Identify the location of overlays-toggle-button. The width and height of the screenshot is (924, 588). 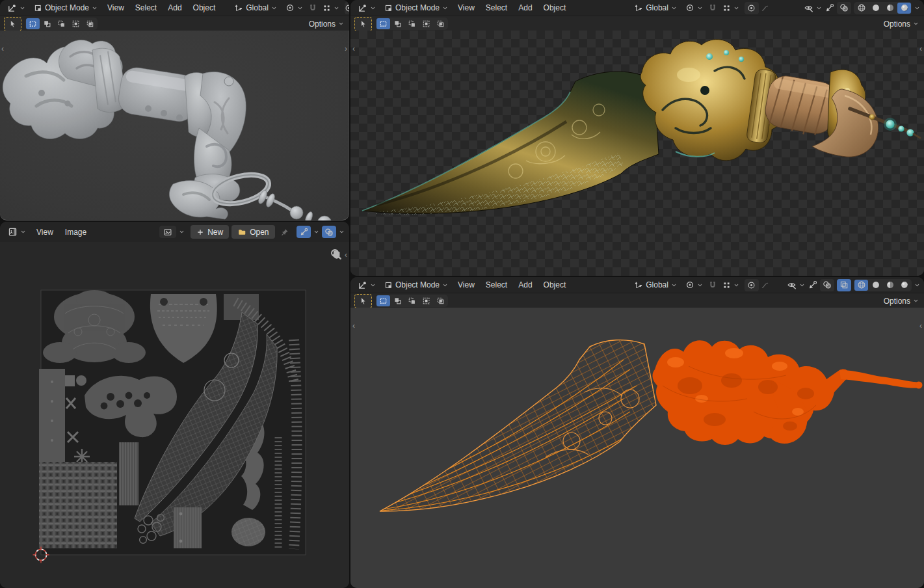
(329, 232).